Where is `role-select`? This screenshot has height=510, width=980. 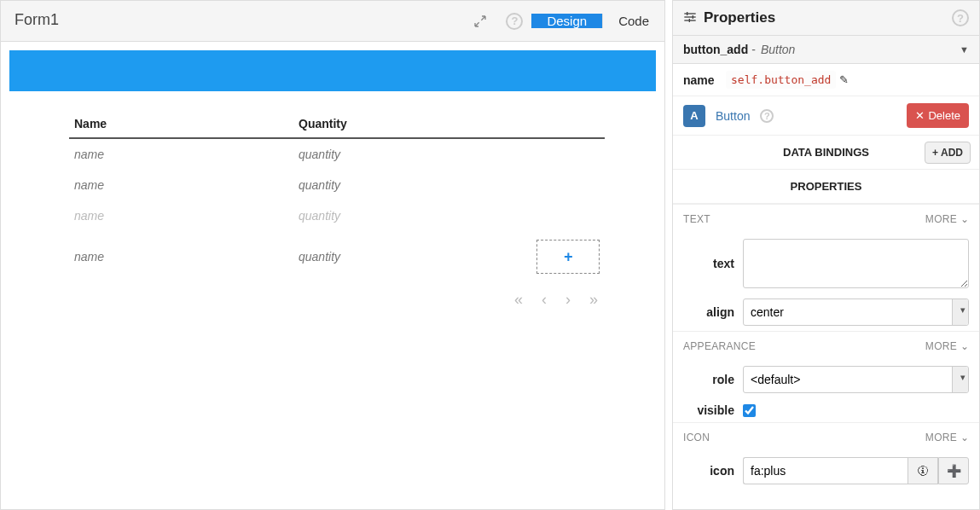
role-select is located at coordinates (856, 380).